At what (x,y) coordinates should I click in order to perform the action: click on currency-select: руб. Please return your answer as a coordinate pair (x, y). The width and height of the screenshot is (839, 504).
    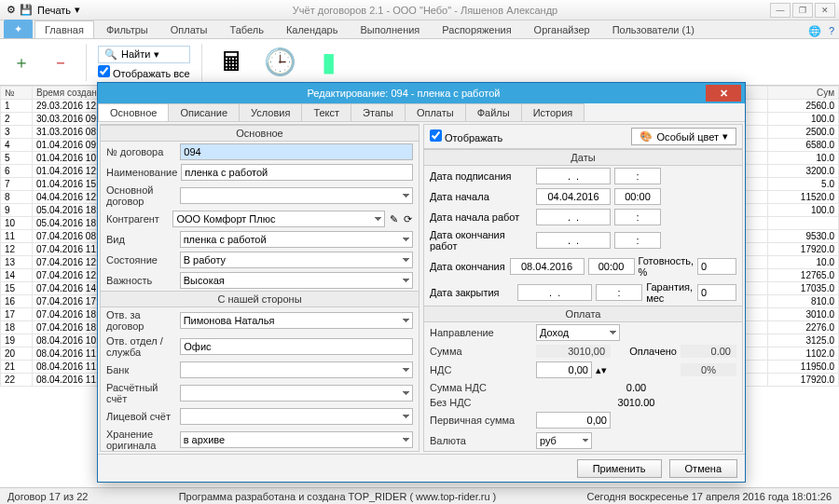
    Looking at the image, I should click on (564, 441).